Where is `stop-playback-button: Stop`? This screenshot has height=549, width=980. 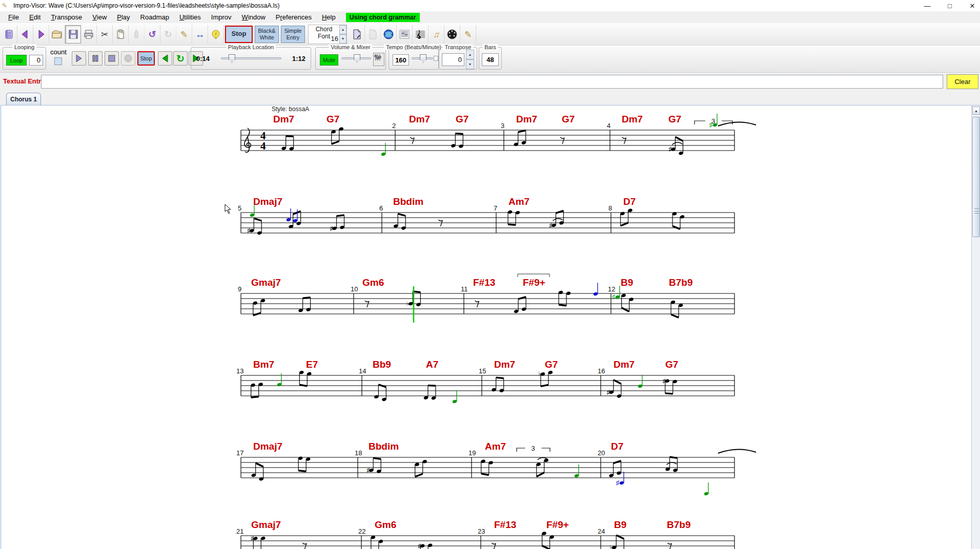
stop-playback-button: Stop is located at coordinates (239, 34).